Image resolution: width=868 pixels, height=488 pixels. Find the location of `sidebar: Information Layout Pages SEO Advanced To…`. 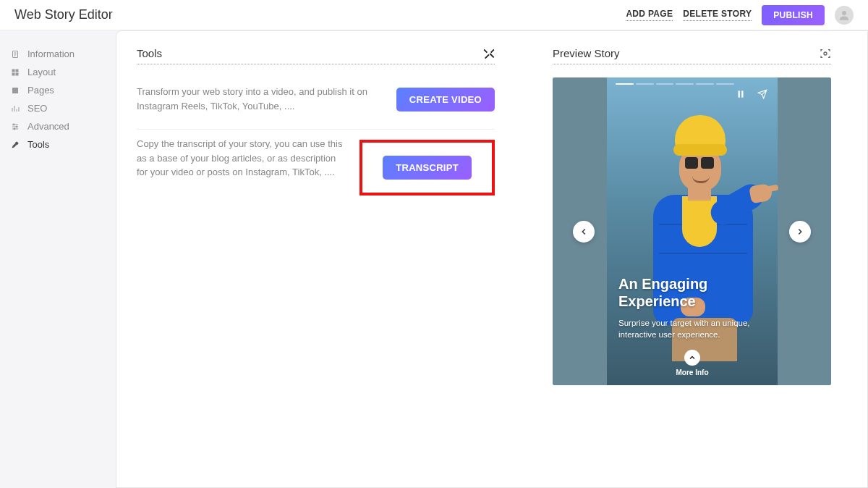

sidebar: Information Layout Pages SEO Advanced To… is located at coordinates (58, 259).